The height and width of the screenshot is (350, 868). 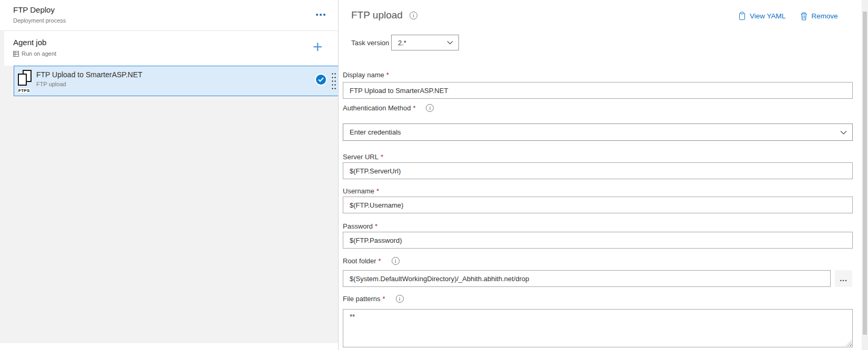 I want to click on browse-button: ..., so click(x=843, y=279).